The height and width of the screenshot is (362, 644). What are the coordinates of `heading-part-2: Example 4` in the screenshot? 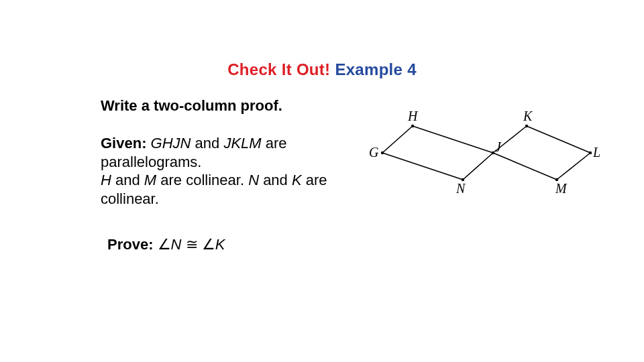 It's located at (376, 70).